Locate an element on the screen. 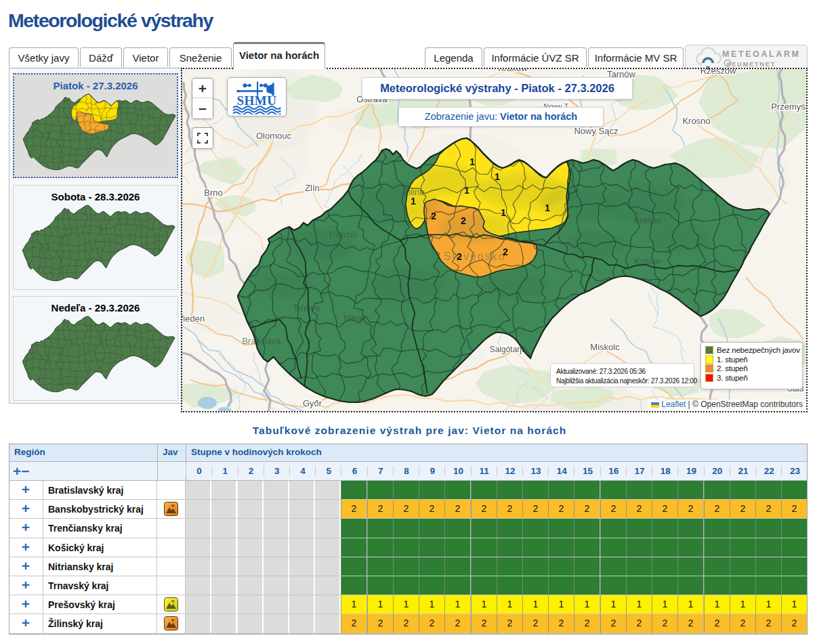 This screenshot has height=644, width=815. svg-text: Trenčín is located at coordinates (343, 234).